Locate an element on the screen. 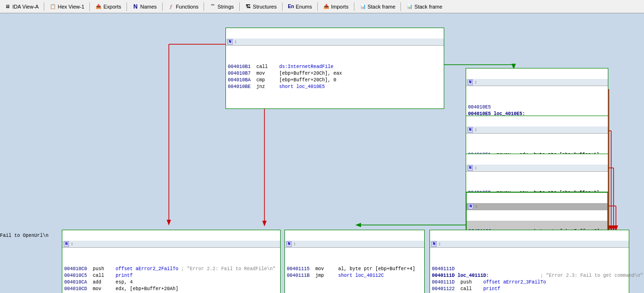  names-label: Names is located at coordinates (148, 7).